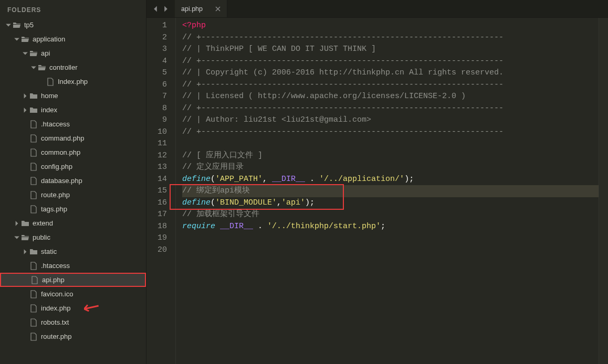 The height and width of the screenshot is (364, 608). Describe the element at coordinates (73, 25) in the screenshot. I see `folder-item: tp5` at that location.